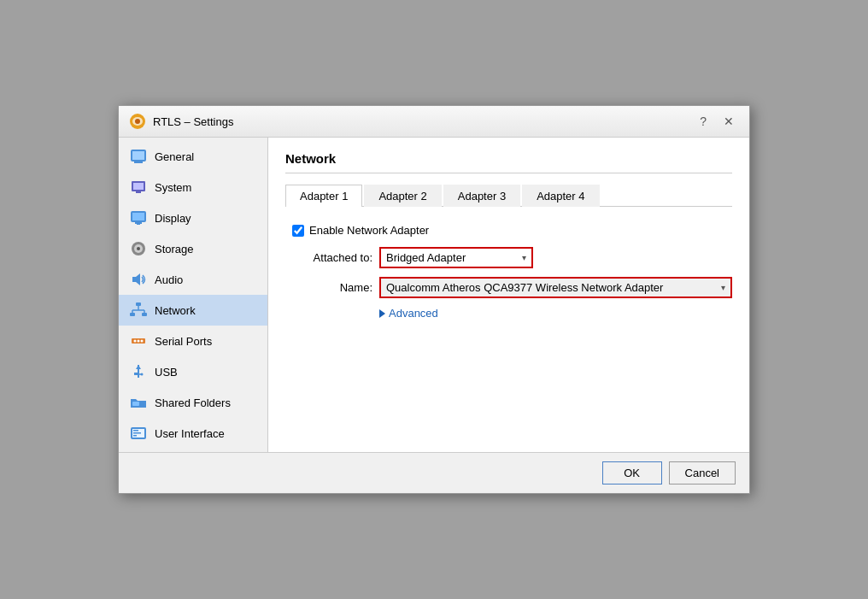 Image resolution: width=868 pixels, height=599 pixels. I want to click on enable-checkbox-label: Enable Network Adapter, so click(369, 231).